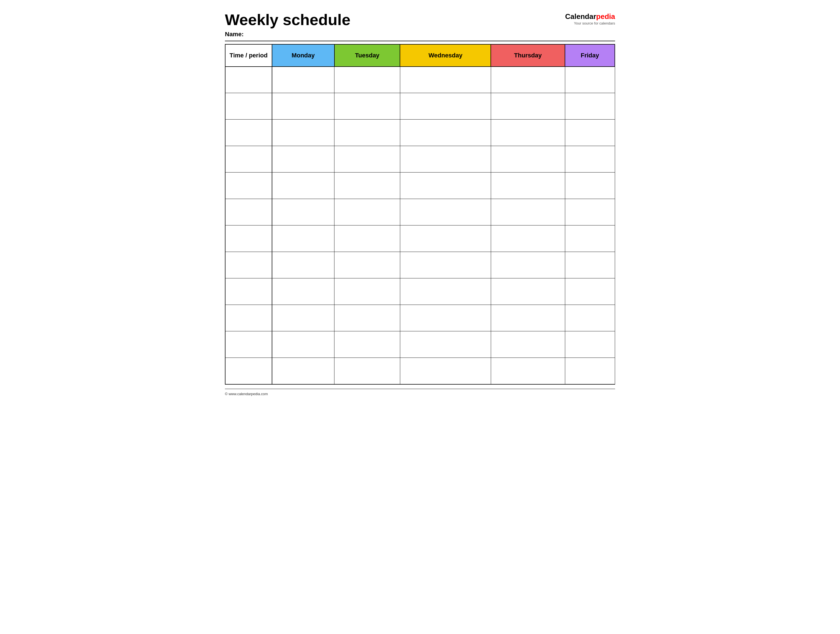 The width and height of the screenshot is (840, 634). I want to click on monday-header: Monday, so click(303, 55).